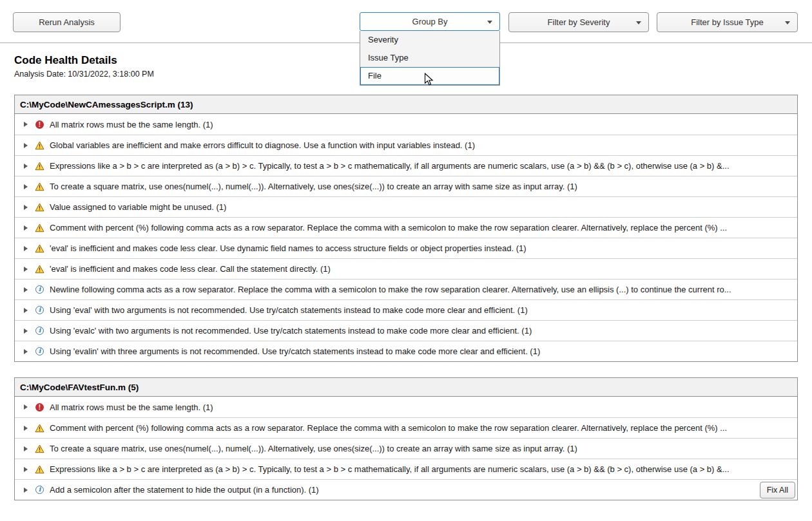 The width and height of the screenshot is (812, 521). Describe the element at coordinates (423, 310) in the screenshot. I see `issue-text: Using 'eval' with two arguments is not r…` at that location.